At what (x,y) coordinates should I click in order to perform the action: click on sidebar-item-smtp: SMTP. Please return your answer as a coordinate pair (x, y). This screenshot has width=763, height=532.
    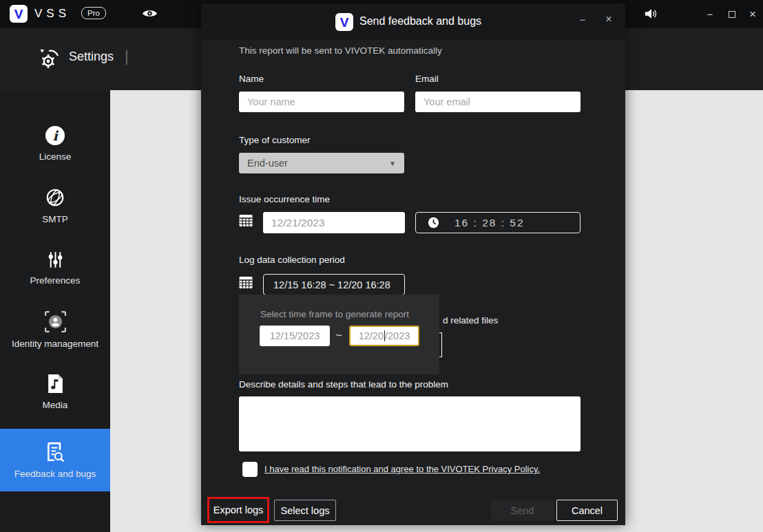
    Looking at the image, I should click on (55, 206).